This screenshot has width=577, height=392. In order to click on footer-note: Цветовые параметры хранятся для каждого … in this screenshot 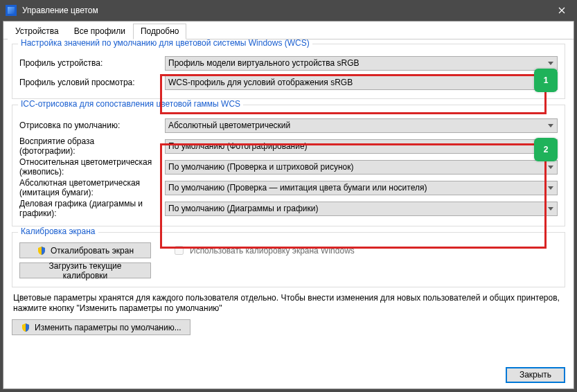, I will do `click(288, 303)`.